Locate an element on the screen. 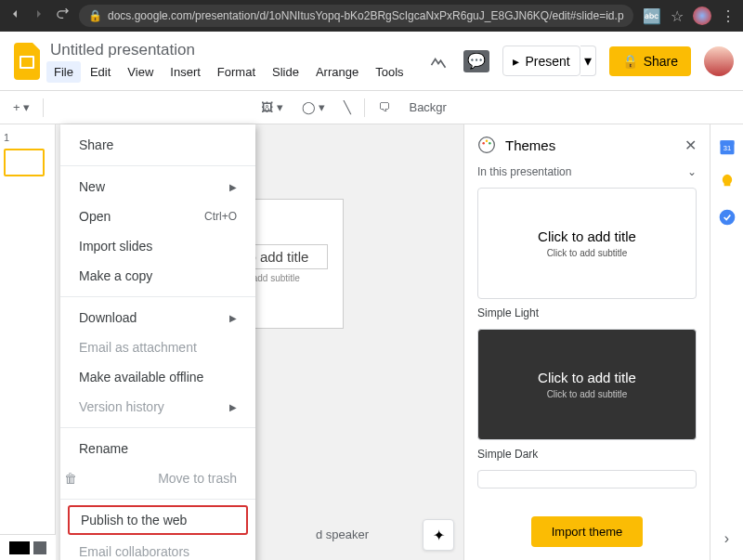 The width and height of the screenshot is (743, 560). menu-make-copy: Make a copy is located at coordinates (158, 276).